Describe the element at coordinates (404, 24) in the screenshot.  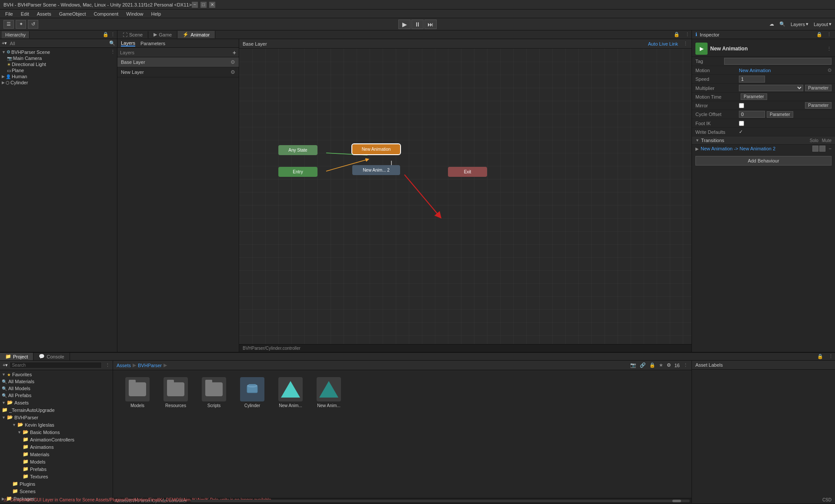
I see `play-button: ▶` at that location.